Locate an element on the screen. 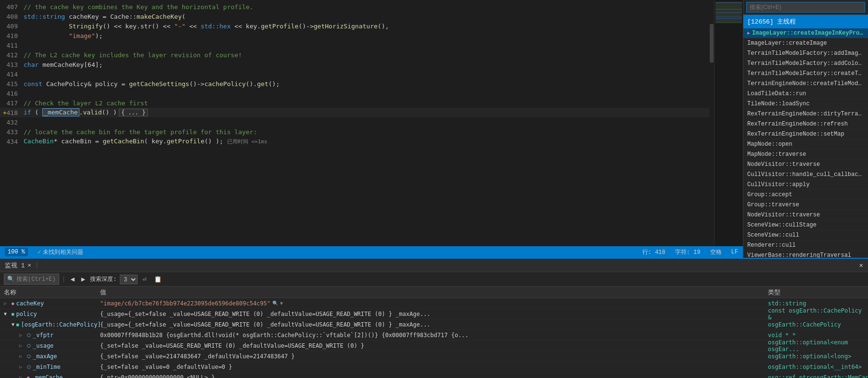  mintime-label: _minTime is located at coordinates (47, 367).